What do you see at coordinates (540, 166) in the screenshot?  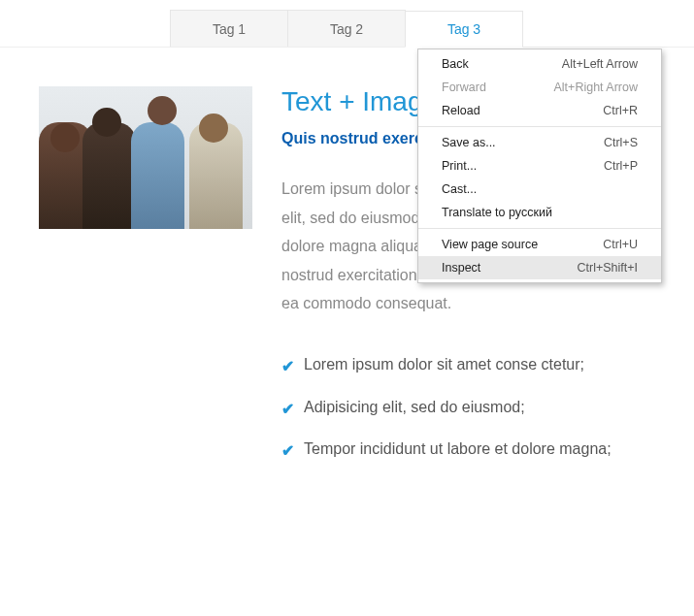 I see `context-menu-item-print: Print...Ctrl+P` at bounding box center [540, 166].